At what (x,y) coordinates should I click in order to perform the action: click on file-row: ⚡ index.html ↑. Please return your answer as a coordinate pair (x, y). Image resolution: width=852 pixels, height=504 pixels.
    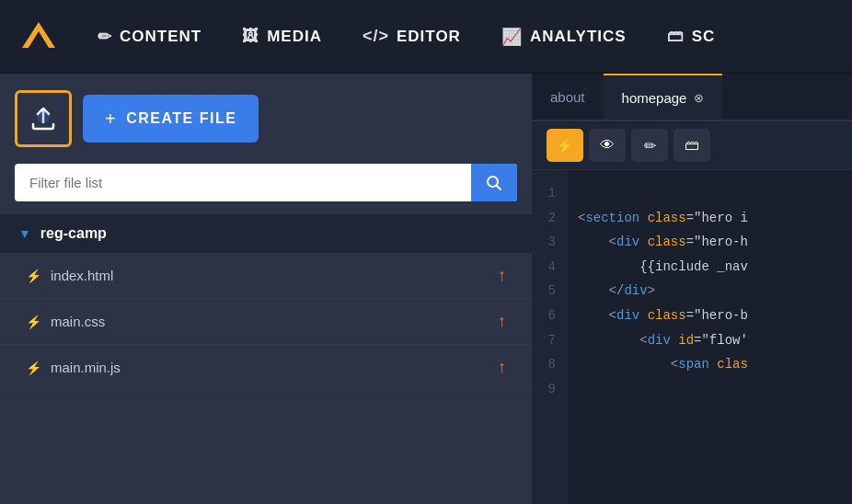
    Looking at the image, I should click on (266, 276).